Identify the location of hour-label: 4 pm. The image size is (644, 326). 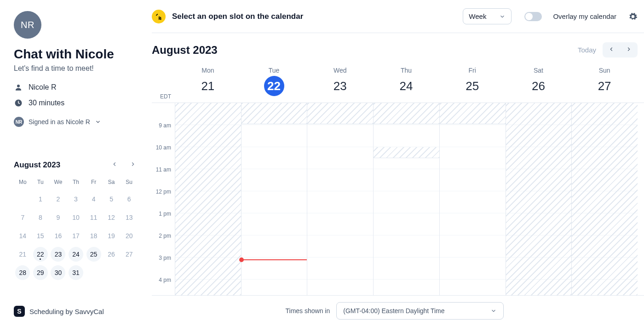
(163, 286).